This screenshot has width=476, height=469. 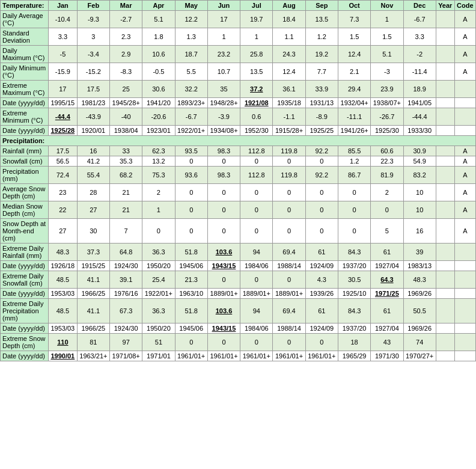 What do you see at coordinates (126, 54) in the screenshot?
I see `cell-value: 2.9` at bounding box center [126, 54].